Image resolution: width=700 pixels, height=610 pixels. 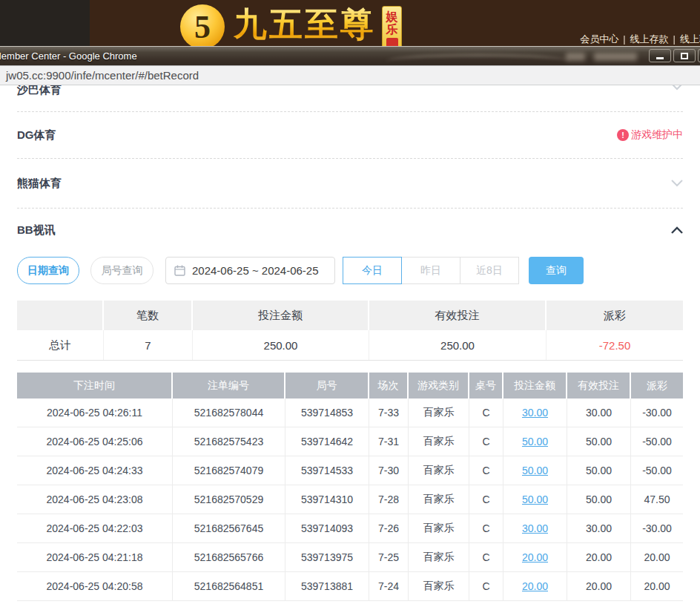 What do you see at coordinates (328, 413) in the screenshot?
I see `round-number-cell: 539714853` at bounding box center [328, 413].